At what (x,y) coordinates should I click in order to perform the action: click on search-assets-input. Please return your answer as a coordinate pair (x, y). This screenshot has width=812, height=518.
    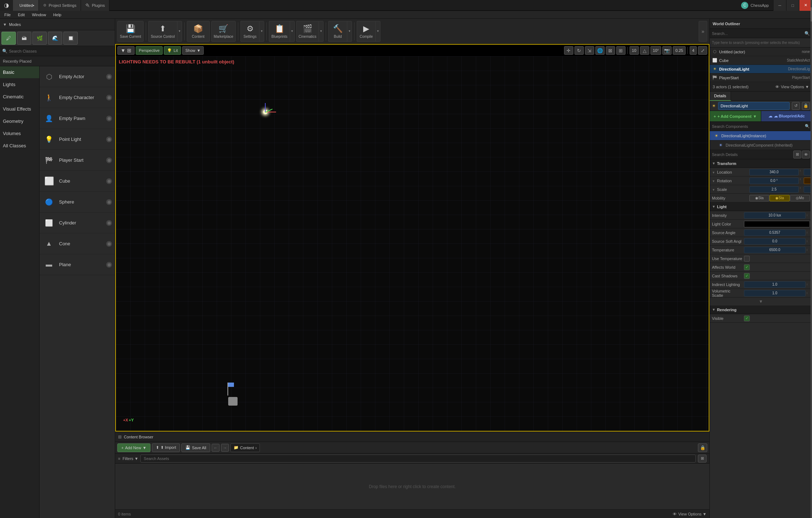
    Looking at the image, I should click on (418, 459).